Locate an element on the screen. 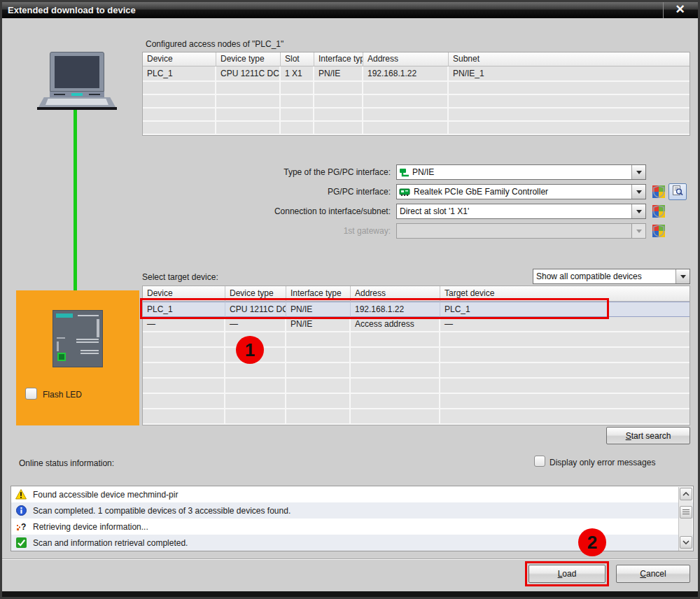 Image resolution: width=700 pixels, height=599 pixels. scroll-up-icon is located at coordinates (686, 494).